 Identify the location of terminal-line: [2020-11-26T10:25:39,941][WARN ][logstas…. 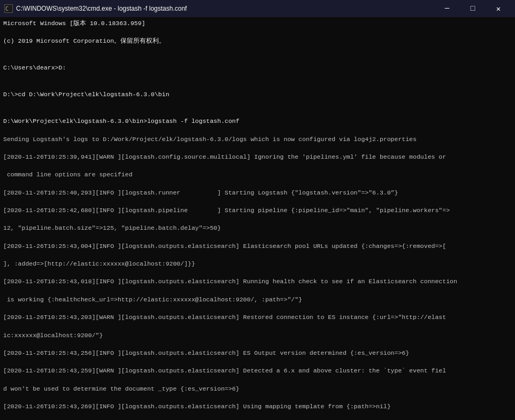
(258, 157).